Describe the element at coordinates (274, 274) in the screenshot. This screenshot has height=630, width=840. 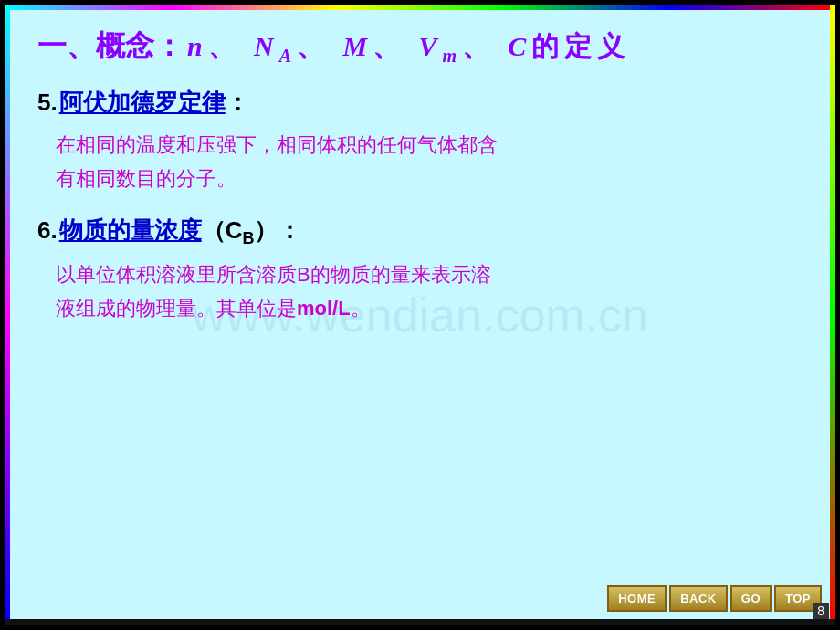
I see `section-6-line1: 以单位体积溶液里所含溶质B的物质的量来表示溶` at that location.